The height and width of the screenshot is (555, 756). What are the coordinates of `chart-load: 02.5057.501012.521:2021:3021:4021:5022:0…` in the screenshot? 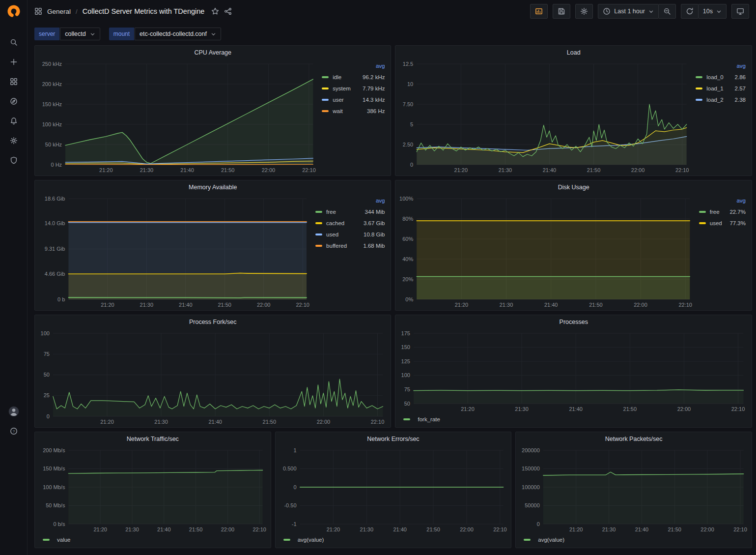 It's located at (545, 117).